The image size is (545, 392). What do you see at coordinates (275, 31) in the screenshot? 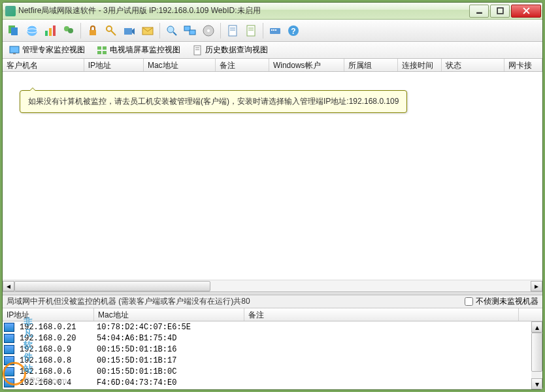
I see `toolbar-keyboard-icon` at bounding box center [275, 31].